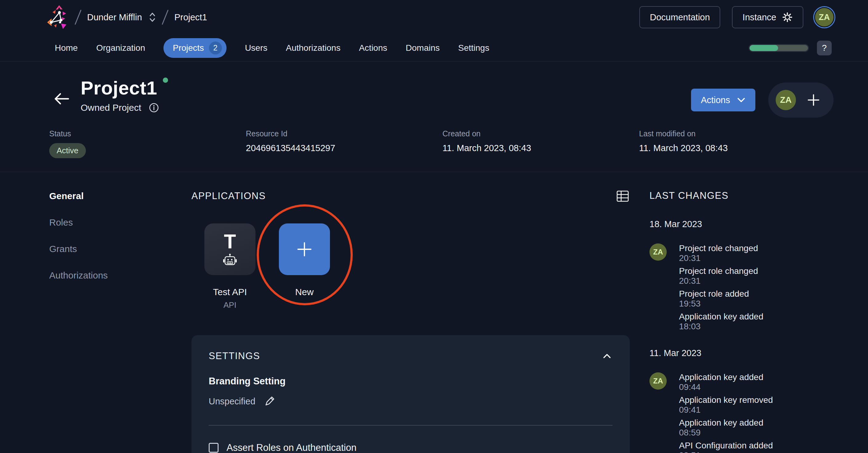 The height and width of the screenshot is (453, 868). What do you see at coordinates (216, 48) in the screenshot?
I see `projects-count-badge: 2` at bounding box center [216, 48].